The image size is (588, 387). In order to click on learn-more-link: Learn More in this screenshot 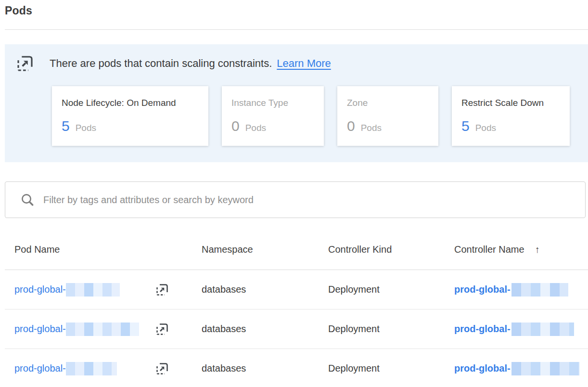, I will do `click(304, 64)`.